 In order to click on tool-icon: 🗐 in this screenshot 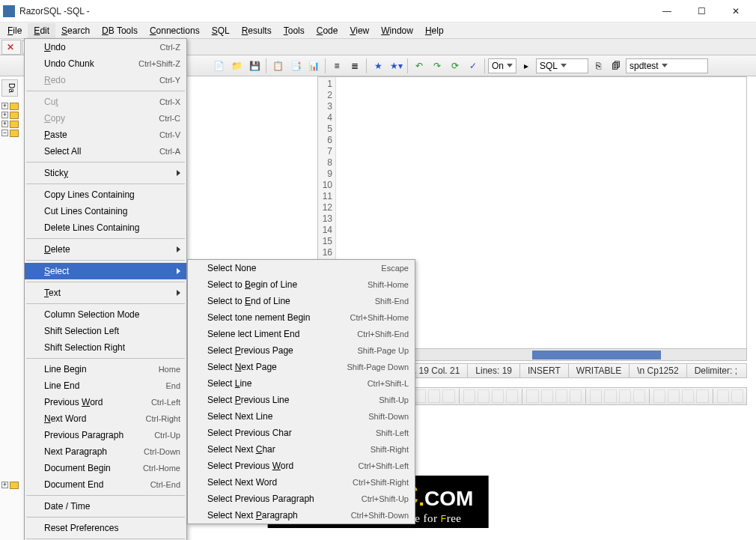, I will do `click(616, 66)`.